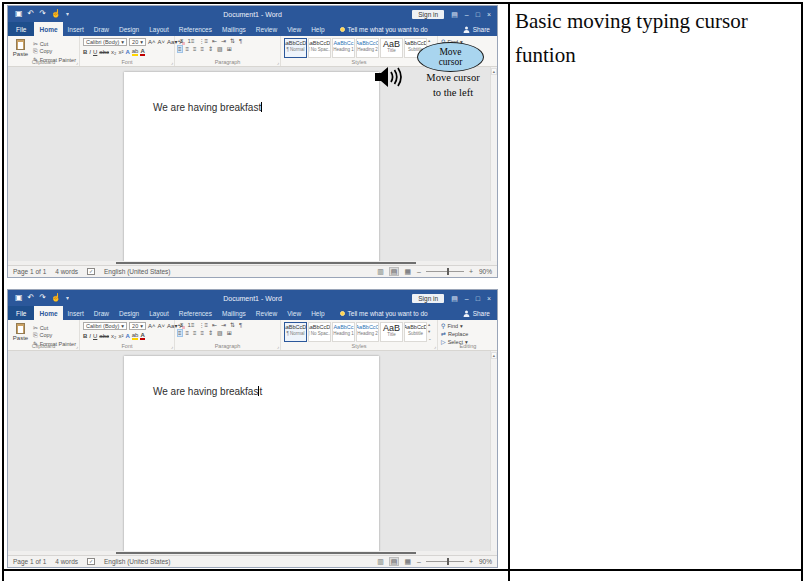 The height and width of the screenshot is (581, 806). What do you see at coordinates (494, 356) in the screenshot?
I see `scroll-up-icon: ▴` at bounding box center [494, 356].